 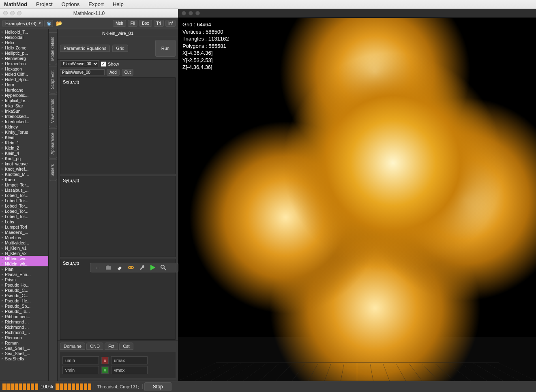 What do you see at coordinates (198, 13) in the screenshot?
I see `zoom-icon` at bounding box center [198, 13].